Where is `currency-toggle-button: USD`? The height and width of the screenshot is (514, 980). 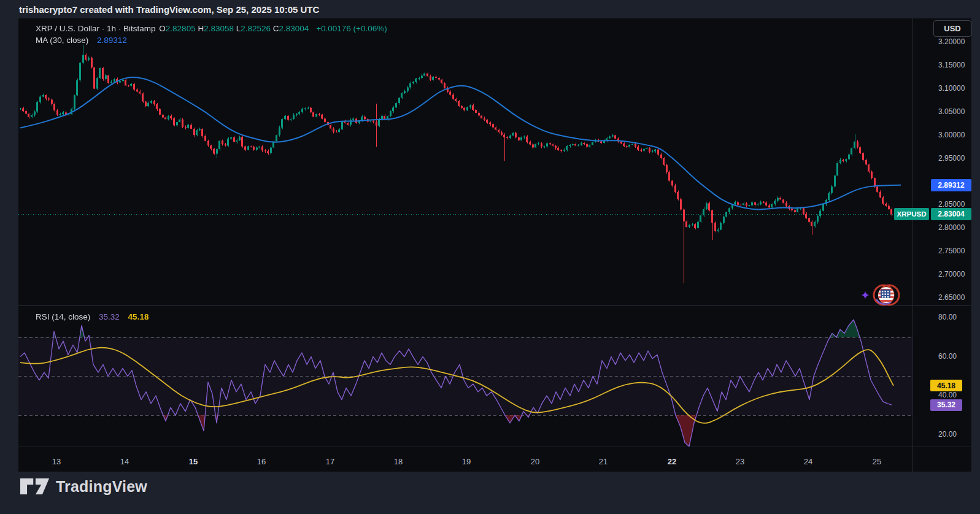
currency-toggle-button: USD is located at coordinates (952, 28).